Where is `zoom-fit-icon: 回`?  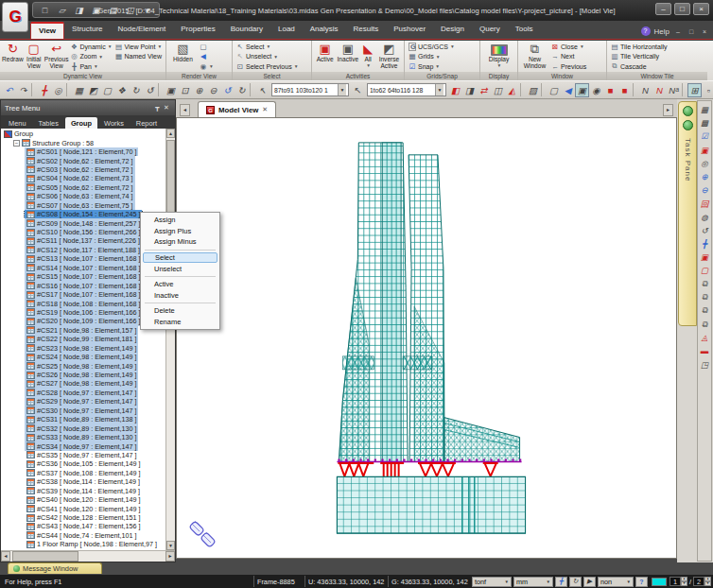
zoom-fit-icon: 回 is located at coordinates (705, 203).